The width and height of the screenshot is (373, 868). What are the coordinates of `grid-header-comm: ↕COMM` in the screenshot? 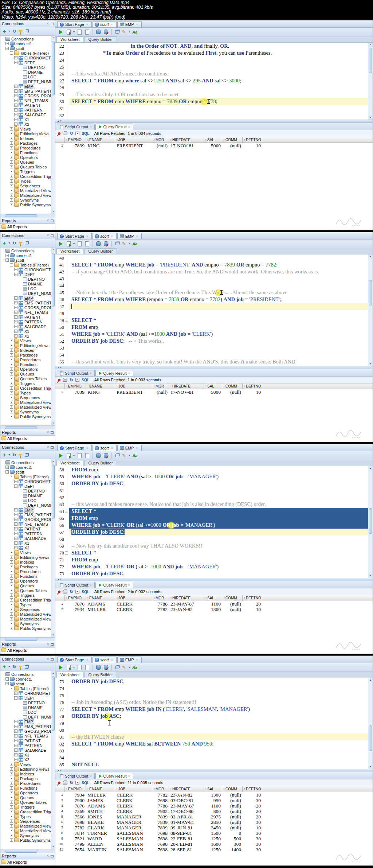 It's located at (232, 789).